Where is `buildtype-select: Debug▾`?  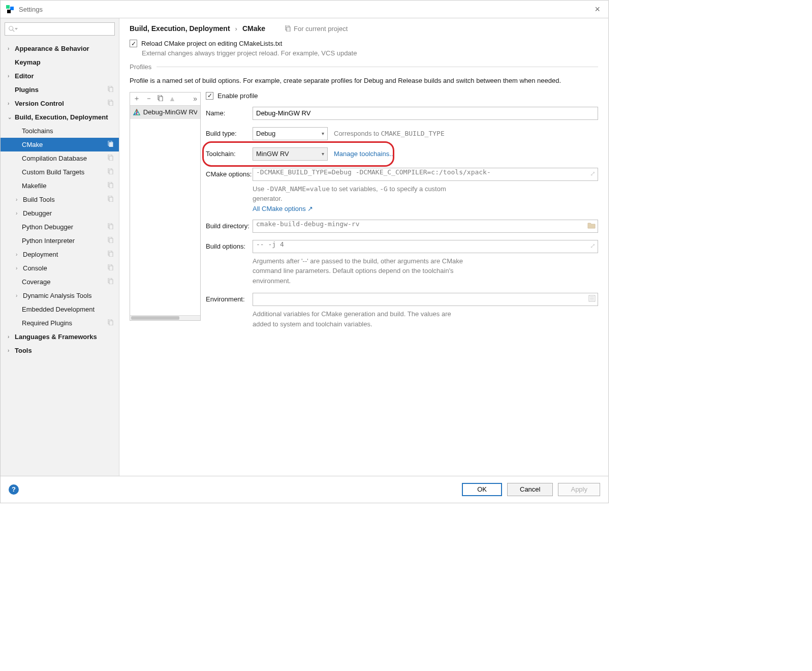 buildtype-select: Debug▾ is located at coordinates (290, 134).